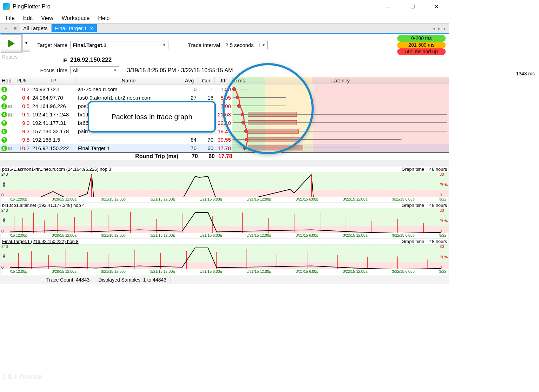 The width and height of the screenshot is (539, 392). I want to click on trace-interval-value: 2.5 seconds, so click(239, 45).